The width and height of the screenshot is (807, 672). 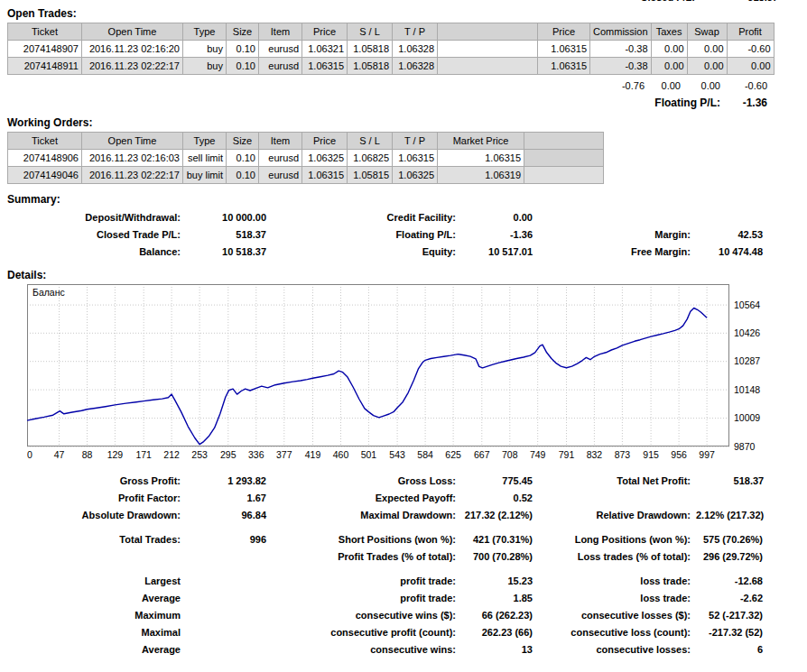 I want to click on stats-row: Profit Factor:1.67Expected Payoff:0.52, so click(x=386, y=498).